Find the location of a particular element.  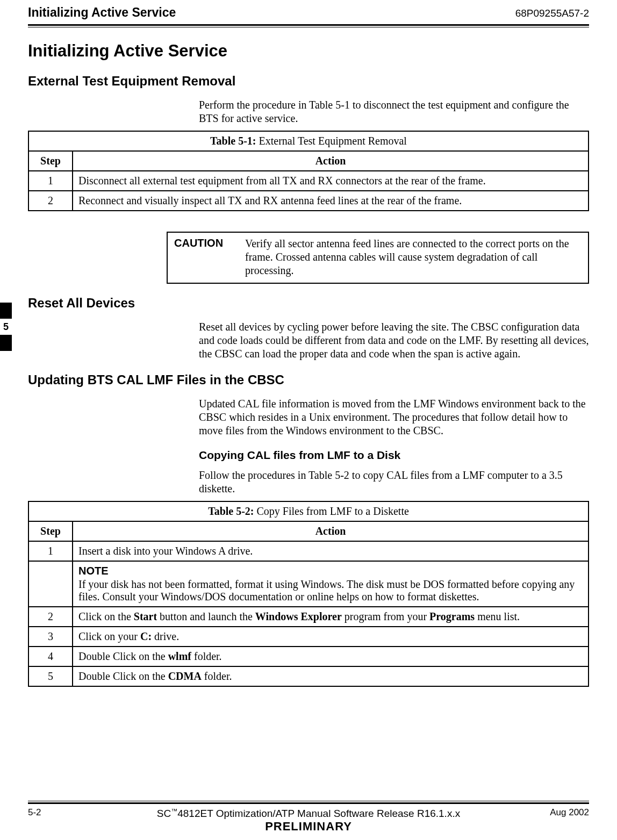

page-footer: 5-2 SC™4812ET Optimization/ATP Manual So… is located at coordinates (308, 817).